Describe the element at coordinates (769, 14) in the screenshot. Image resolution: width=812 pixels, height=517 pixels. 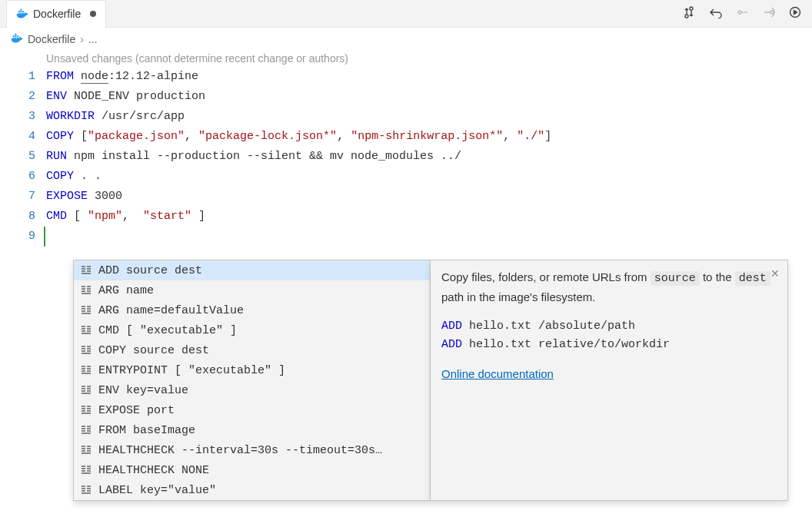
I see `next-change-icon` at that location.